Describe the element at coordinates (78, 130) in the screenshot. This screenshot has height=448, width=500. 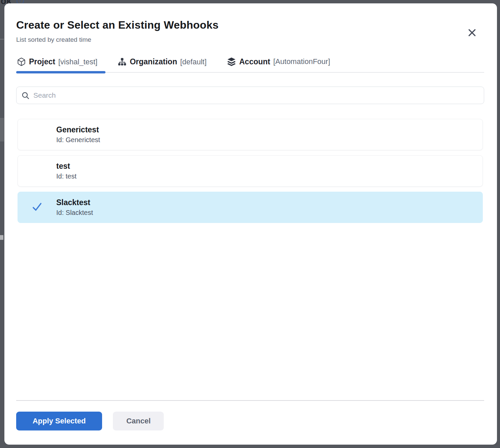
I see `item-name: Generictest` at that location.